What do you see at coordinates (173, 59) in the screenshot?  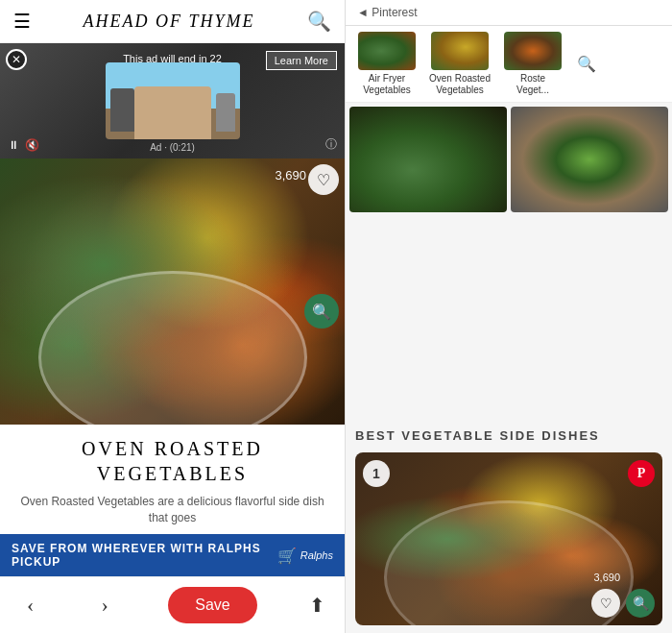 I see `ad-ends-text: This ad will end in 22` at bounding box center [173, 59].